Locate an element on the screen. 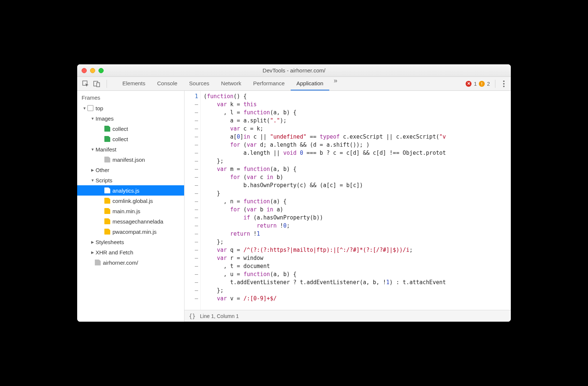  code-line: a[0]in c || "undefined" == typeof c.exec… is located at coordinates (357, 137).